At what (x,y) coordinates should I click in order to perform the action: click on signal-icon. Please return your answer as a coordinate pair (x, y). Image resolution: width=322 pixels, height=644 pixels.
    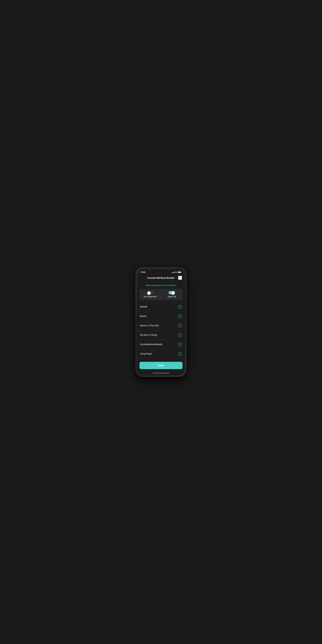
    Looking at the image, I should click on (173, 272).